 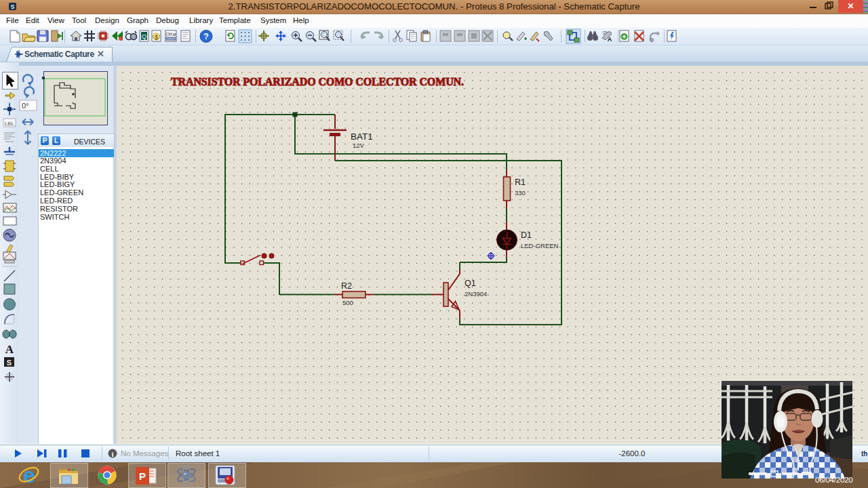 I want to click on svg-text: R1, so click(x=520, y=182).